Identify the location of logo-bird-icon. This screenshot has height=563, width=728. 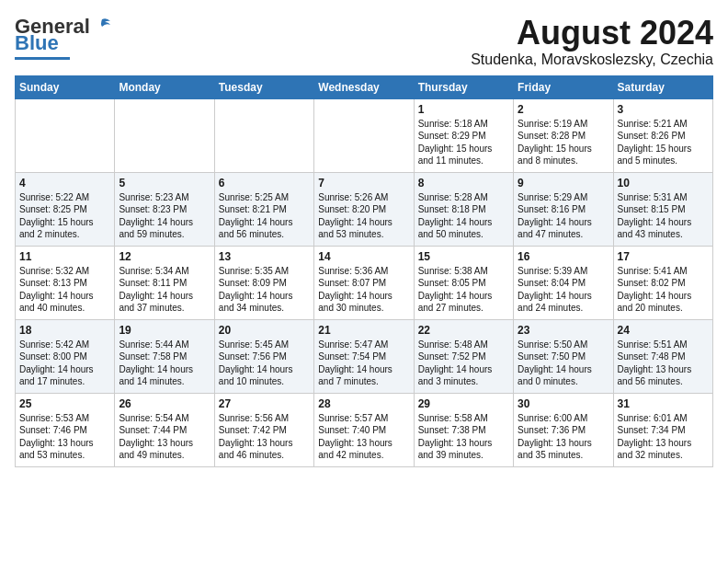
(102, 27).